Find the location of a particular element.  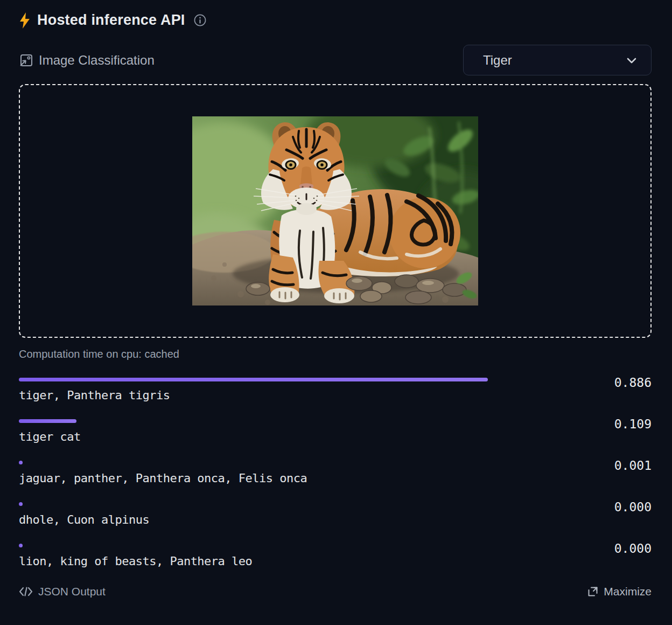

page-title: Hosted inference API is located at coordinates (111, 20).